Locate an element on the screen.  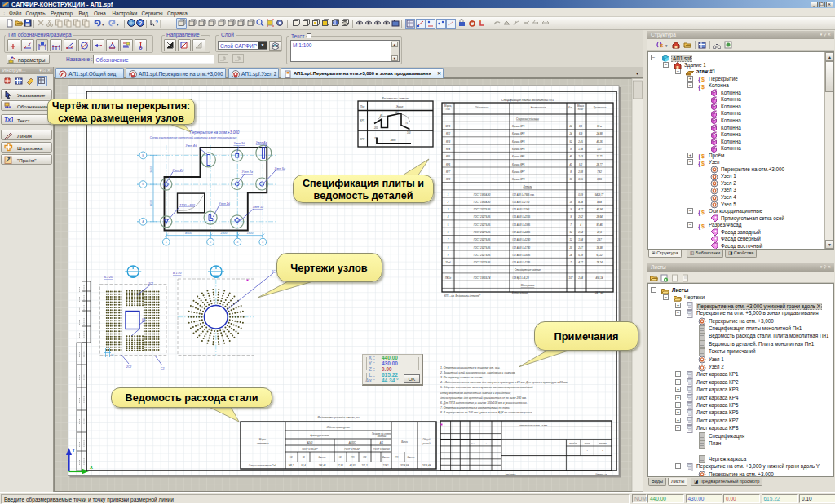
svg-text: #12 А=III L=2485 is located at coordinates (522, 232).